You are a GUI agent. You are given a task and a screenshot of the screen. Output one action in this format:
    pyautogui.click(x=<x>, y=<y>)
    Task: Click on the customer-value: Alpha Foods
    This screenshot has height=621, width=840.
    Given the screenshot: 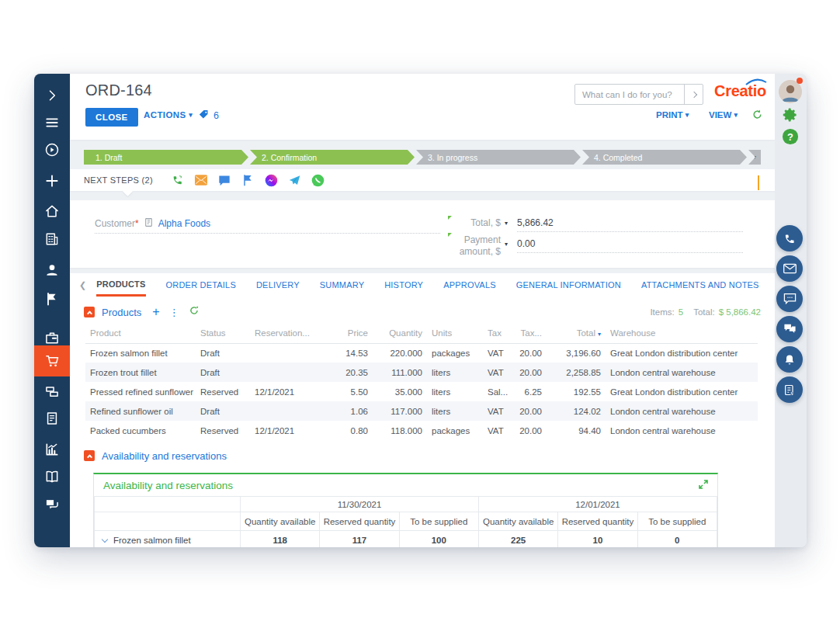 What is the action you would take?
    pyautogui.click(x=185, y=224)
    